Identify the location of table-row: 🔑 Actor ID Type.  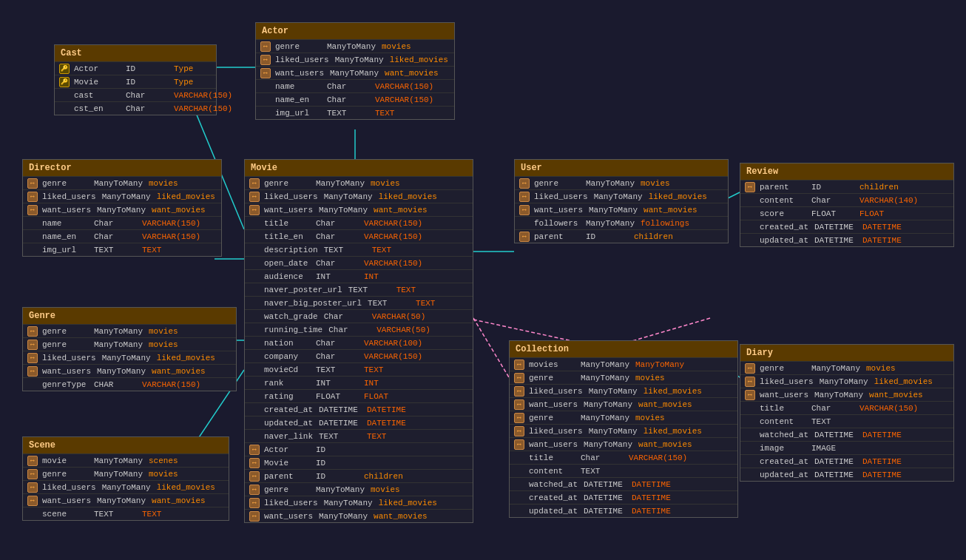
(135, 68).